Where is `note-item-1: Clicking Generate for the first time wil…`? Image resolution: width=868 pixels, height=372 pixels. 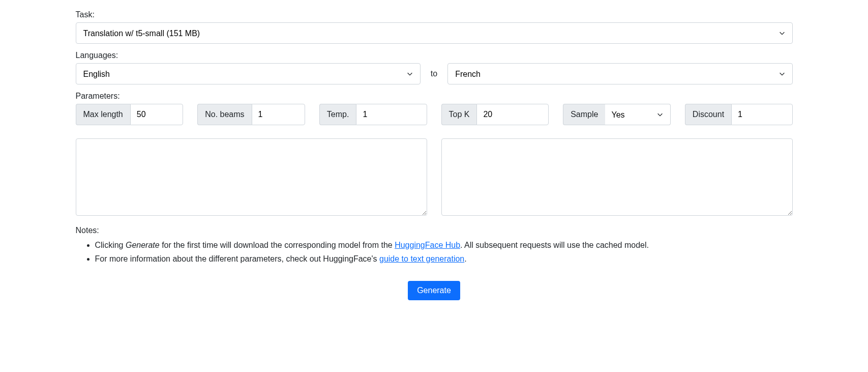 note-item-1: Clicking Generate for the first time wil… is located at coordinates (444, 245).